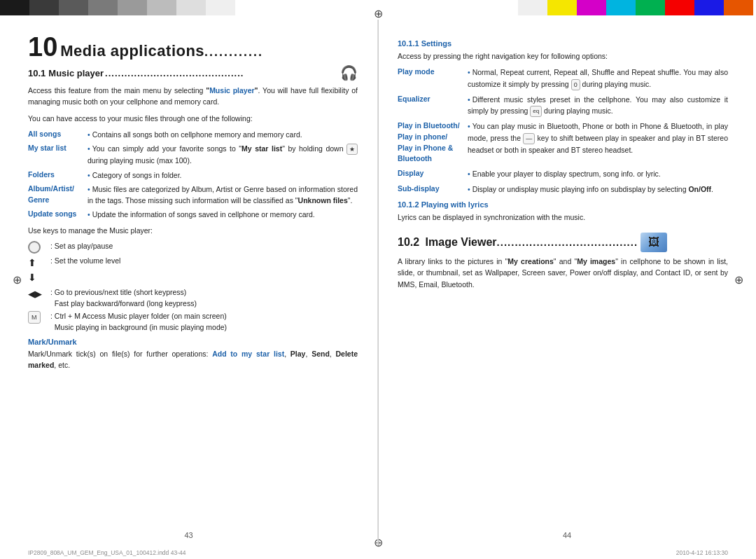  I want to click on eq-button: eq, so click(536, 111).